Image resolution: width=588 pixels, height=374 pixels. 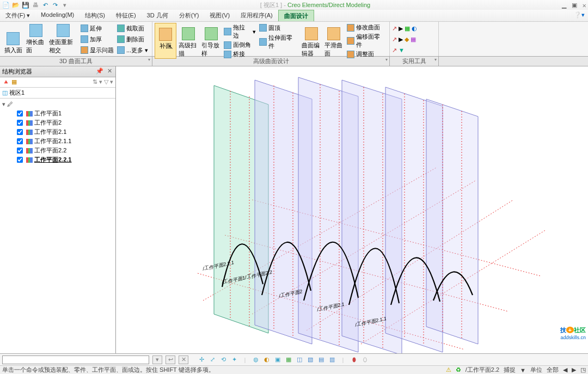 What do you see at coordinates (183, 360) in the screenshot?
I see `cancel-icon: ✕` at bounding box center [183, 360].